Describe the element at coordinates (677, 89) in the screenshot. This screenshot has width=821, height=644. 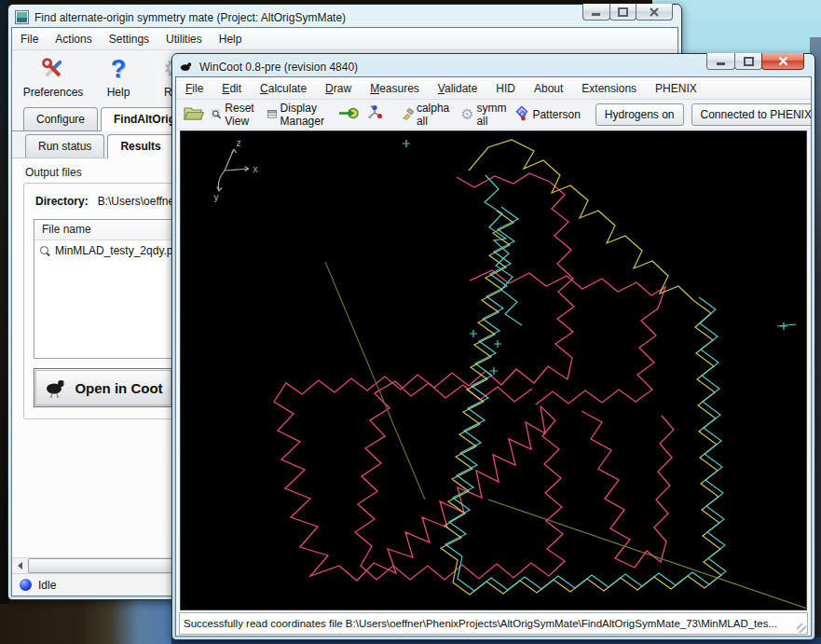
I see `wc-menu-phenix: PHENIX` at that location.